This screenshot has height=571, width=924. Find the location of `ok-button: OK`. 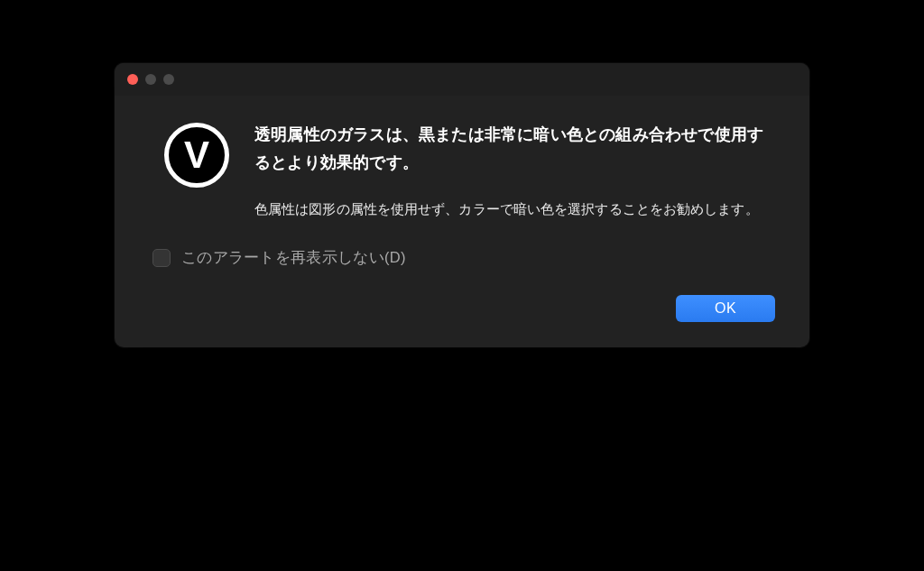

ok-button: OK is located at coordinates (725, 309).